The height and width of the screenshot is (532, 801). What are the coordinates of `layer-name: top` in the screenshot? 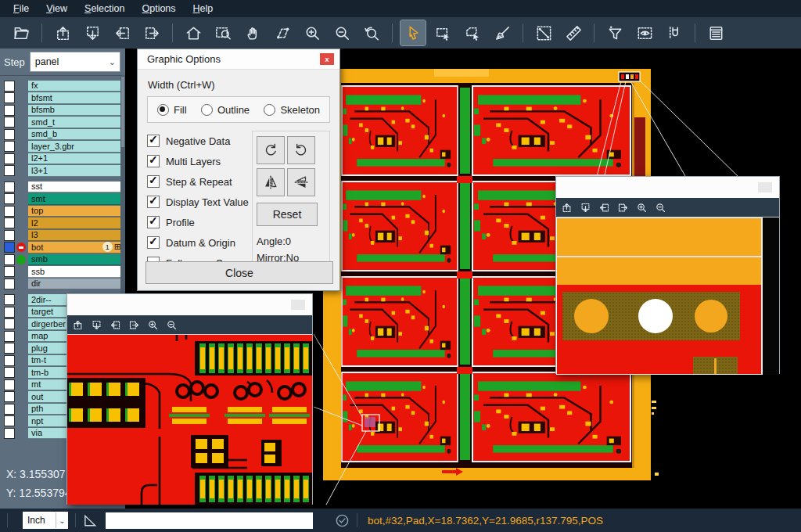 It's located at (76, 211).